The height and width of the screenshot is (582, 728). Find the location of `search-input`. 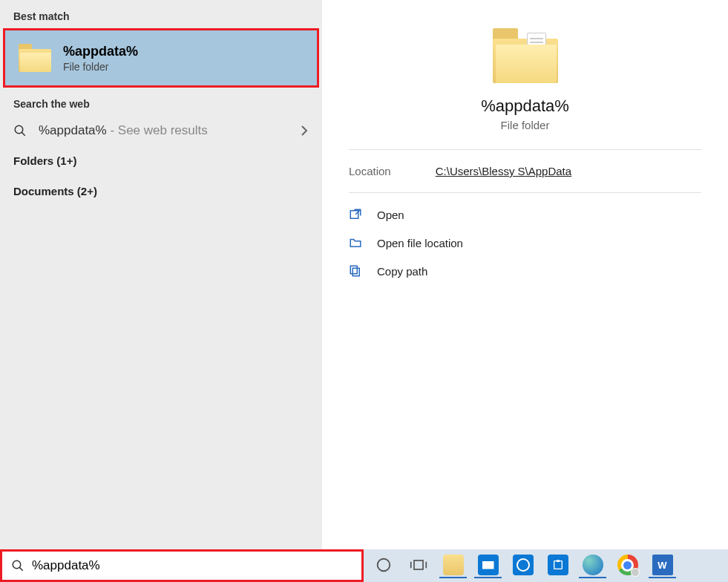

search-input is located at coordinates (192, 566).